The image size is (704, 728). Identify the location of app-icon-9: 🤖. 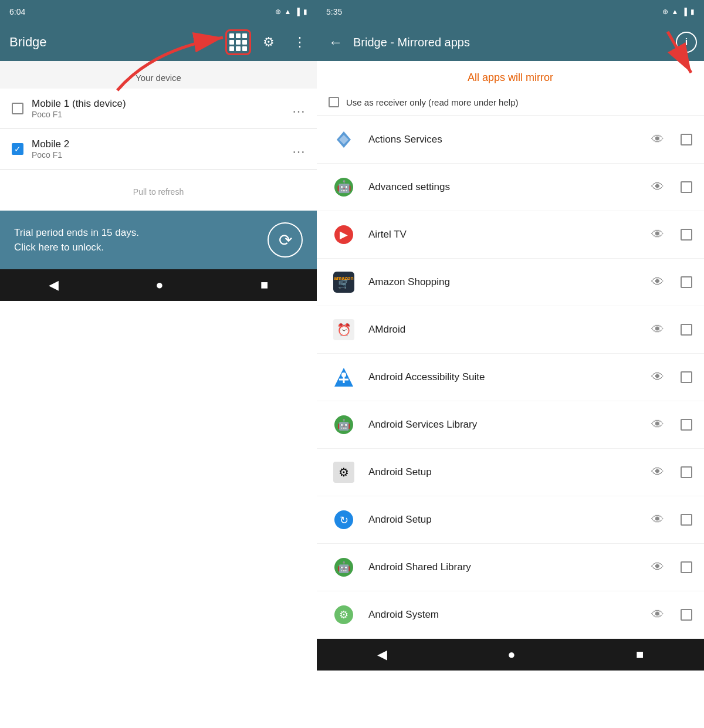
(344, 567).